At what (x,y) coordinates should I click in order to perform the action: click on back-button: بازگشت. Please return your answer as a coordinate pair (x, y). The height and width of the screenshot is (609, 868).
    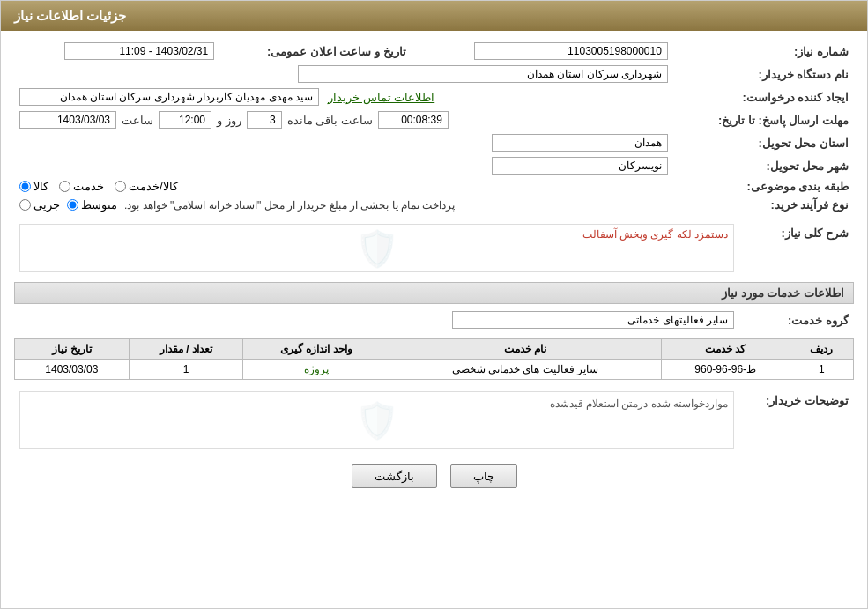
    Looking at the image, I should click on (395, 476).